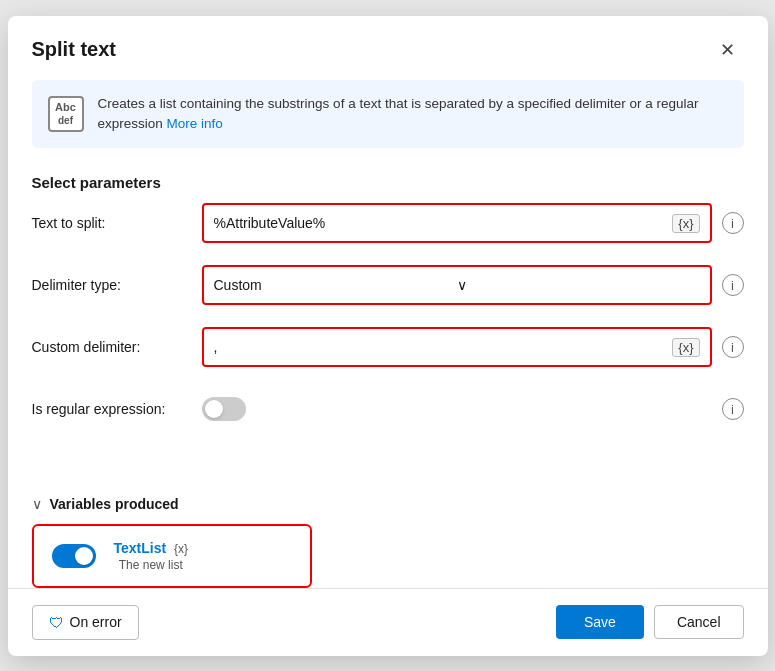 The image size is (775, 671). What do you see at coordinates (336, 285) in the screenshot?
I see `delimiter-type-value: Custom` at bounding box center [336, 285].